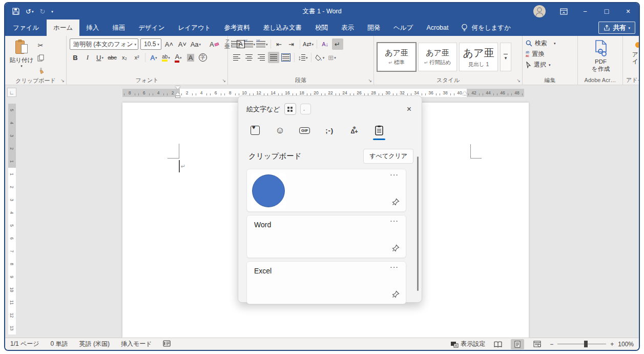 This screenshot has height=354, width=644. Describe the element at coordinates (255, 130) in the screenshot. I see `tab-recent: ♥` at that location.